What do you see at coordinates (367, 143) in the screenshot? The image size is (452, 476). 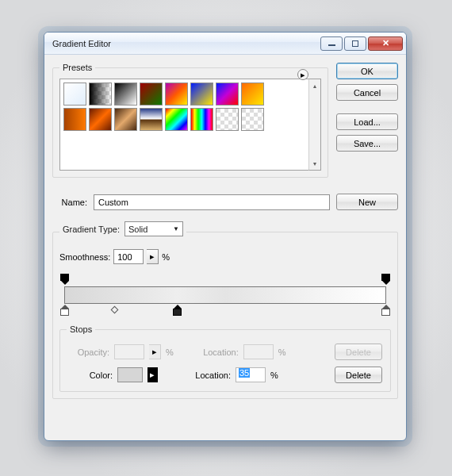 I see `save-button: Save...` at bounding box center [367, 143].